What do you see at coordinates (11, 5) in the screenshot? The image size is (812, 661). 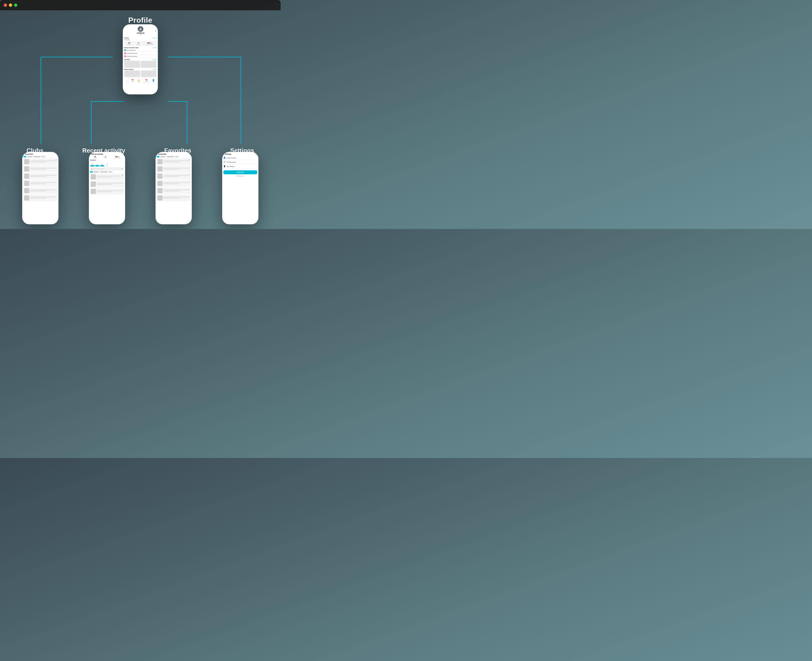 I see `minimize-button` at bounding box center [11, 5].